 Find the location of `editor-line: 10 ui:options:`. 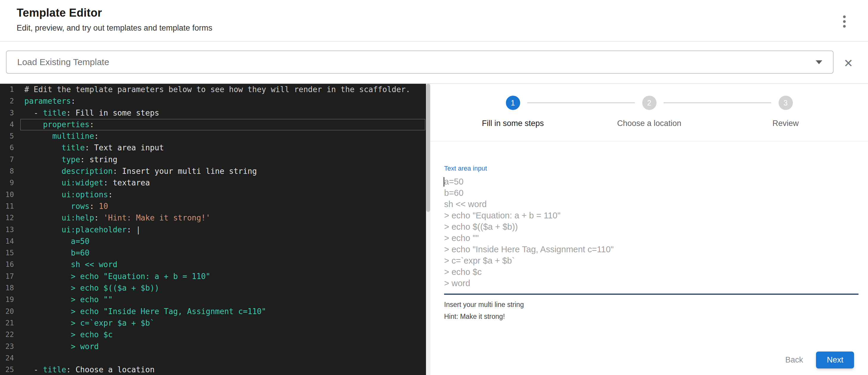

editor-line: 10 ui:options: is located at coordinates (213, 195).